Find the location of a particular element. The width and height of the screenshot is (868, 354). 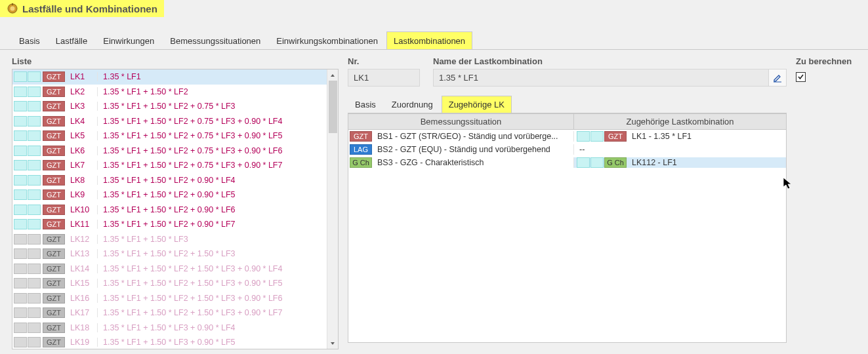

item-id: LK3 is located at coordinates (83, 106).